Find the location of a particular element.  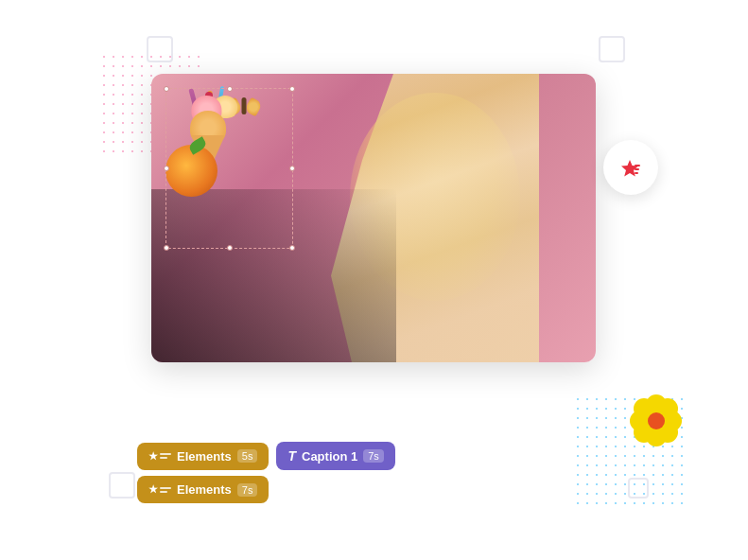

star-icon-2: ★ is located at coordinates (153, 490).